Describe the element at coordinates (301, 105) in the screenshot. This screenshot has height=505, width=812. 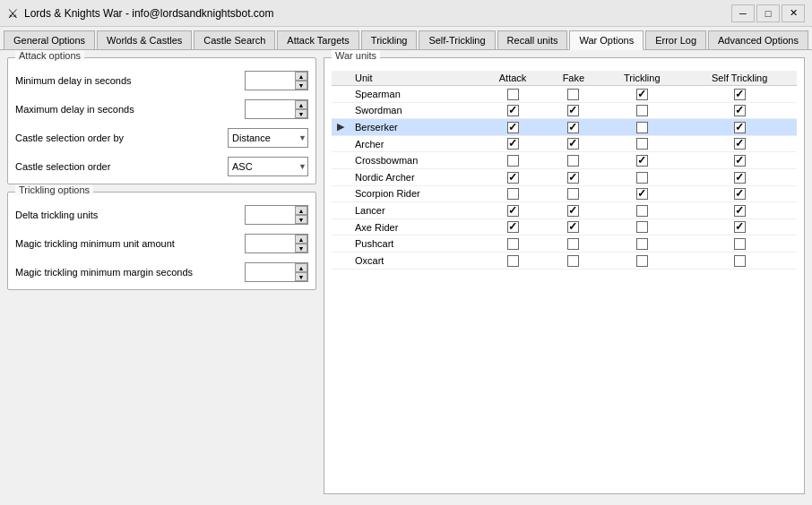
I see `max-delay-up: ▲` at that location.